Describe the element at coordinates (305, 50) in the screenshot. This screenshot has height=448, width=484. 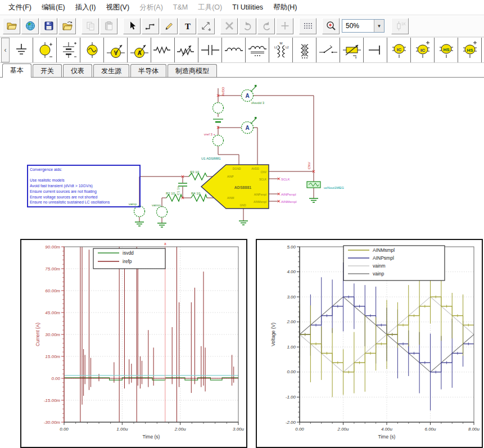
I see `component-transformer-button` at that location.